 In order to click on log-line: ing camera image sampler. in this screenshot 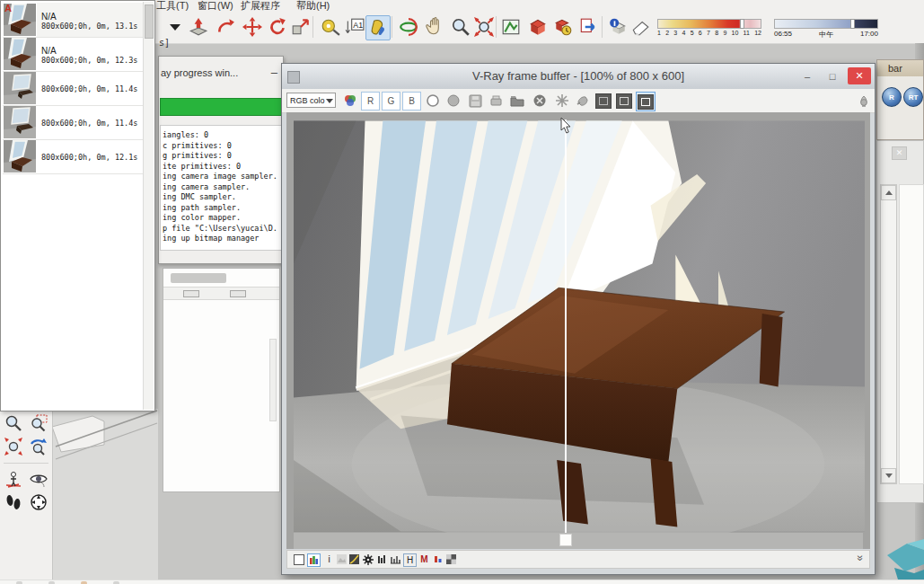, I will do `click(222, 177)`.